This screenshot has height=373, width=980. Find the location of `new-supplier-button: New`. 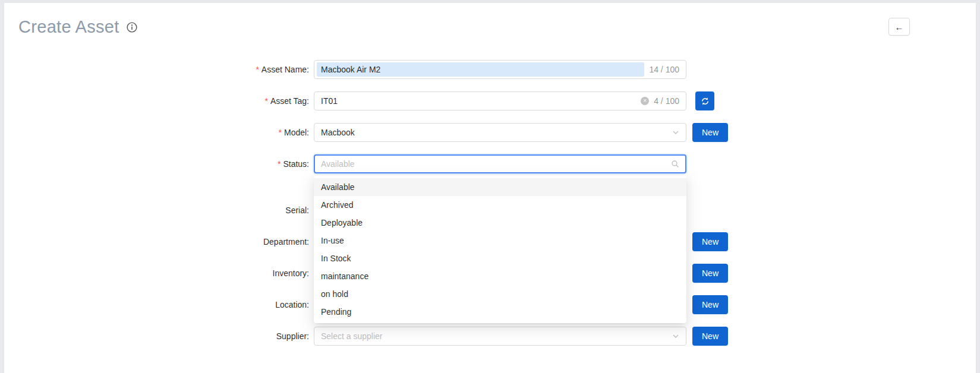

new-supplier-button: New is located at coordinates (710, 336).